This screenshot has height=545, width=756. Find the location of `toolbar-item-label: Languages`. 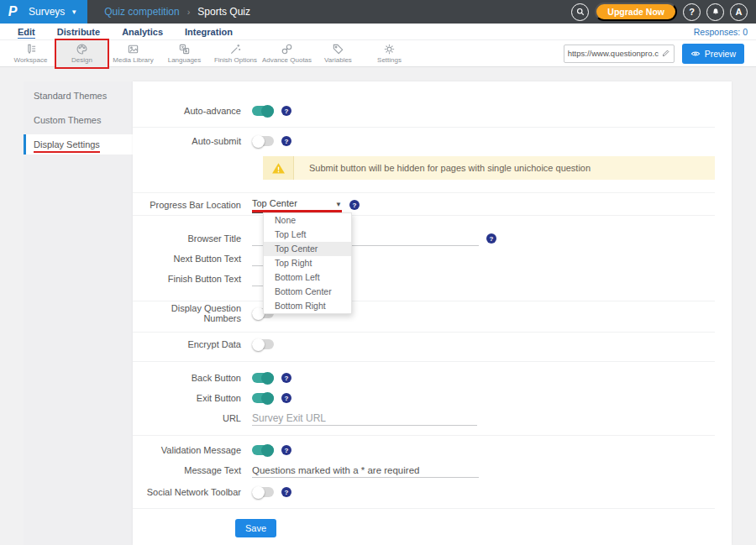

toolbar-item-label: Languages is located at coordinates (185, 60).